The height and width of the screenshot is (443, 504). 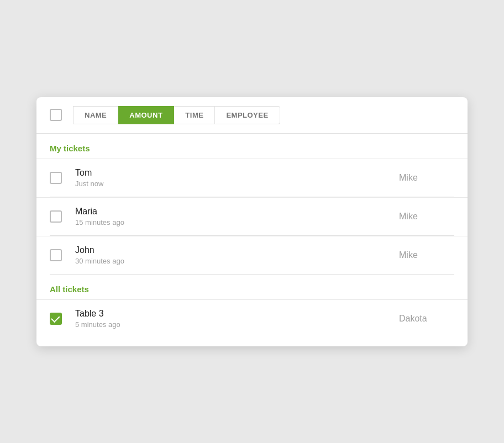 What do you see at coordinates (56, 178) in the screenshot?
I see `checkbox-tom` at bounding box center [56, 178].